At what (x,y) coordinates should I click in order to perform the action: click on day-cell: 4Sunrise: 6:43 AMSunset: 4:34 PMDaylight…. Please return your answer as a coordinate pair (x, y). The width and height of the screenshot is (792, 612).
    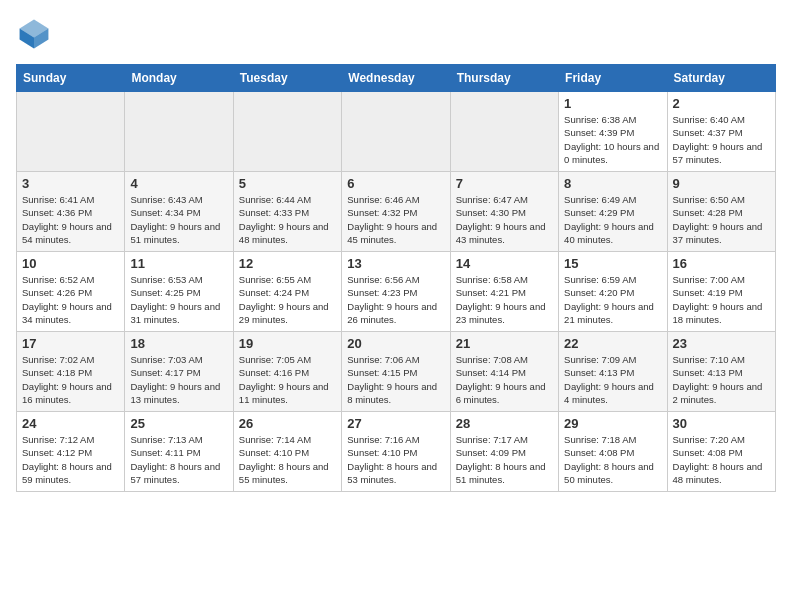
    Looking at the image, I should click on (179, 212).